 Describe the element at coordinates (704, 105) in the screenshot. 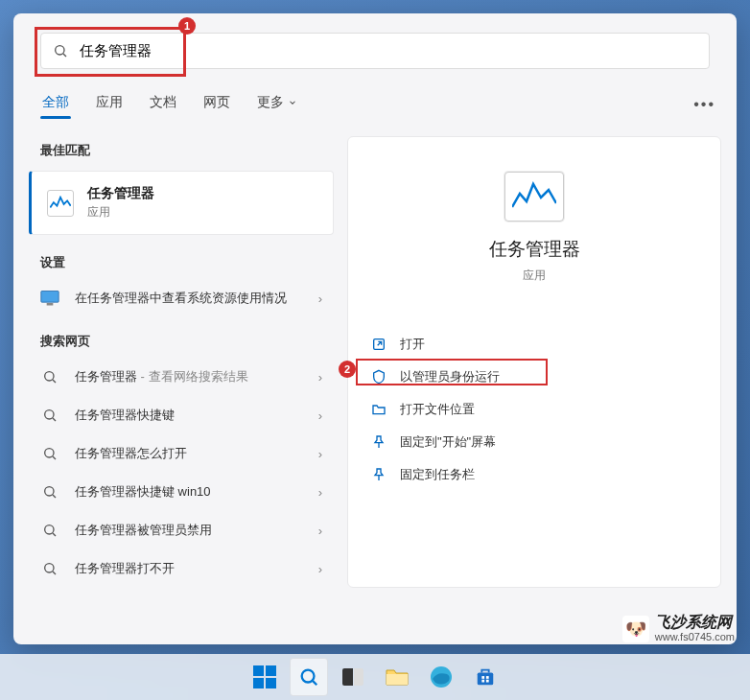

I see `more-options-button: •••` at that location.